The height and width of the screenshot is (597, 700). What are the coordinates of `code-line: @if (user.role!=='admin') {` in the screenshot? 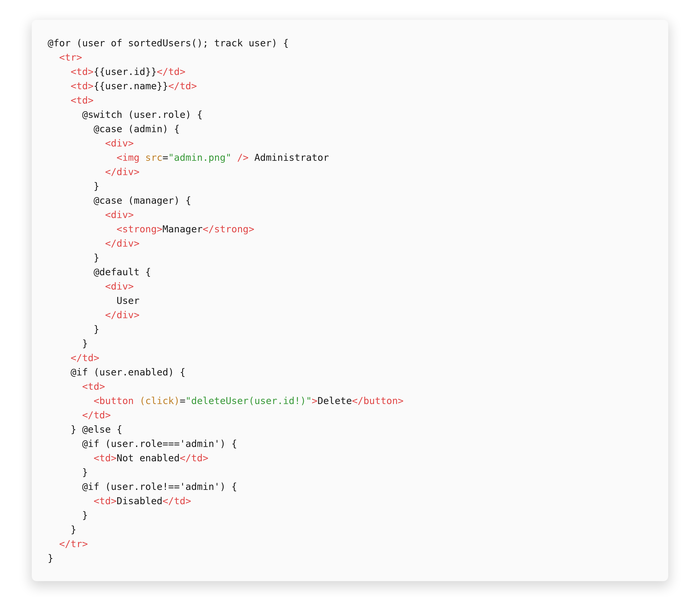 It's located at (143, 487).